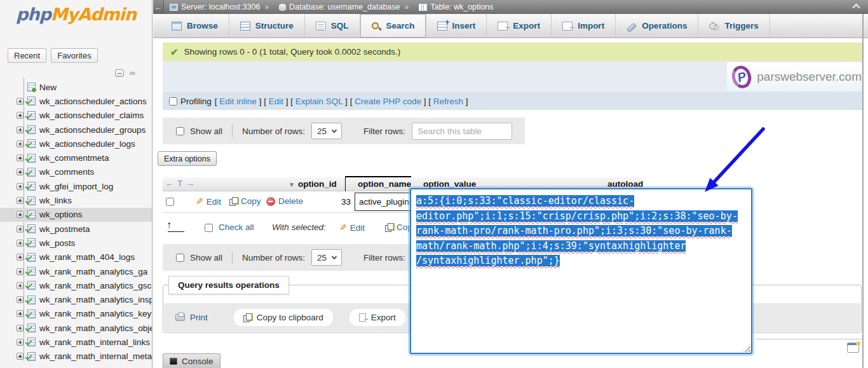 The width and height of the screenshot is (868, 368). I want to click on profiling-link-anchor: Refresh, so click(449, 102).